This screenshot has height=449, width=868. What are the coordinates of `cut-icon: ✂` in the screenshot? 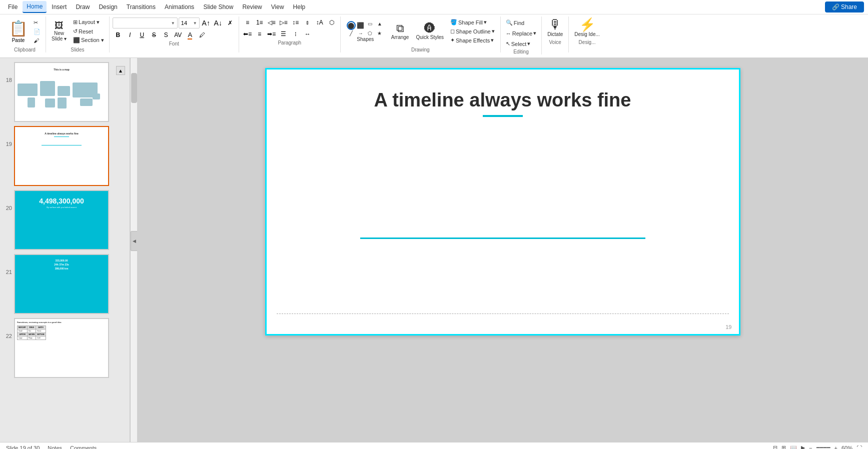 It's located at (36, 23).